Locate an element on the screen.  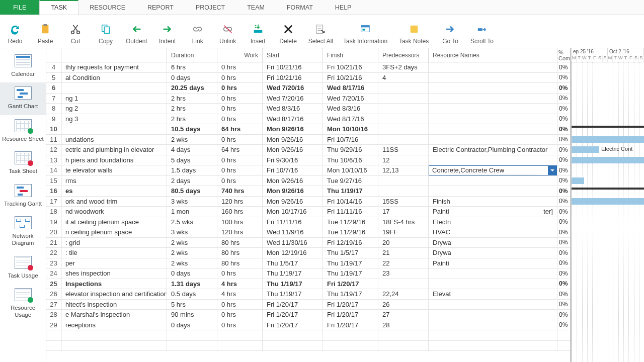
cell-name: ng 1 is located at coordinates (114, 99).